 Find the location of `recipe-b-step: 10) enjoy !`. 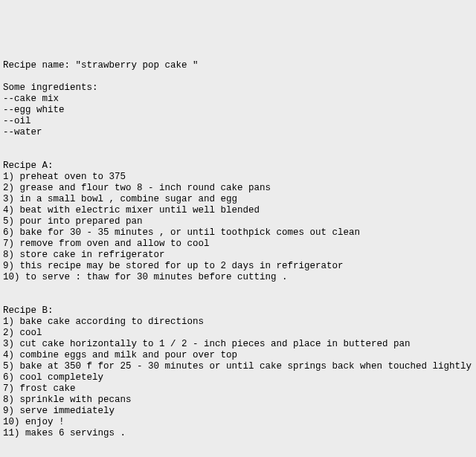

recipe-b-step: 10) enjoy ! is located at coordinates (34, 422).